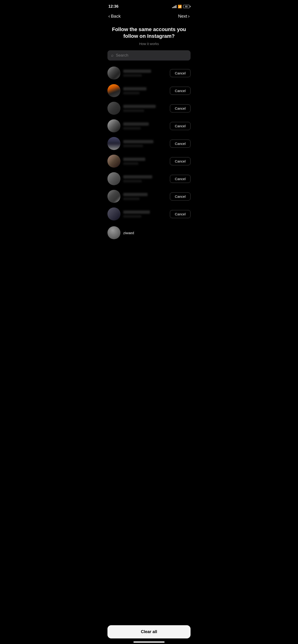 This screenshot has height=644, width=298. What do you see at coordinates (113, 6) in the screenshot?
I see `status-time: 12:36` at bounding box center [113, 6].